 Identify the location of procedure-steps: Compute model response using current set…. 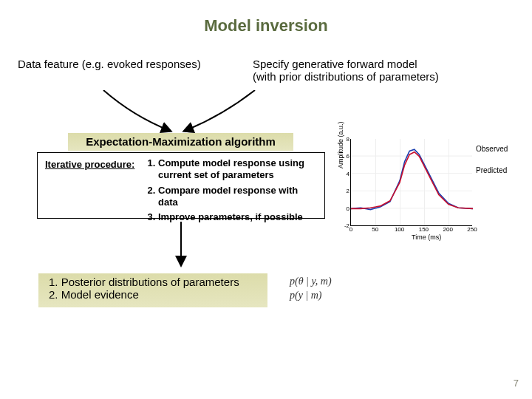
(235, 185).